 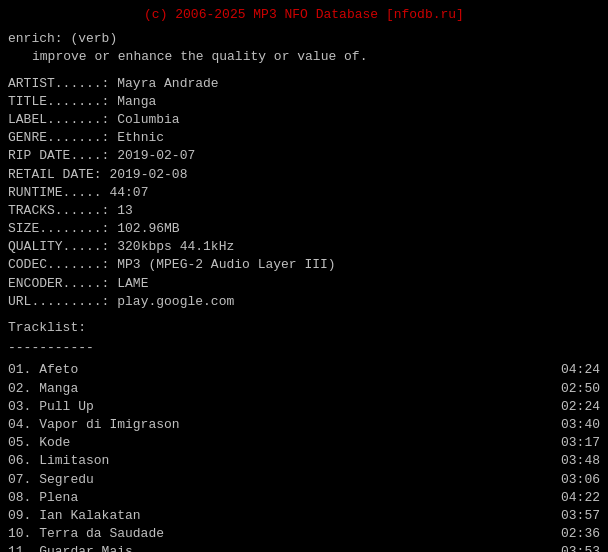 I want to click on url-row: URL.........: play.google.com, so click(x=304, y=302).